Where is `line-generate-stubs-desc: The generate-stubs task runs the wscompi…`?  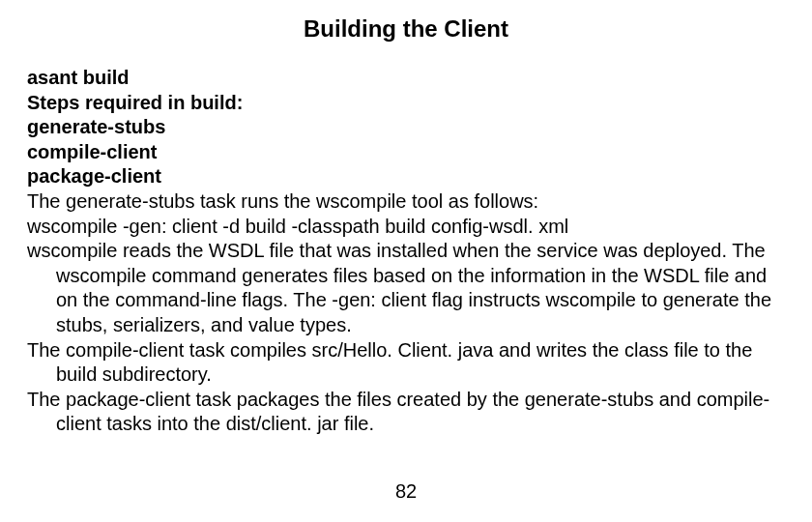 line-generate-stubs-desc: The generate-stubs task runs the wscompi… is located at coordinates (406, 202).